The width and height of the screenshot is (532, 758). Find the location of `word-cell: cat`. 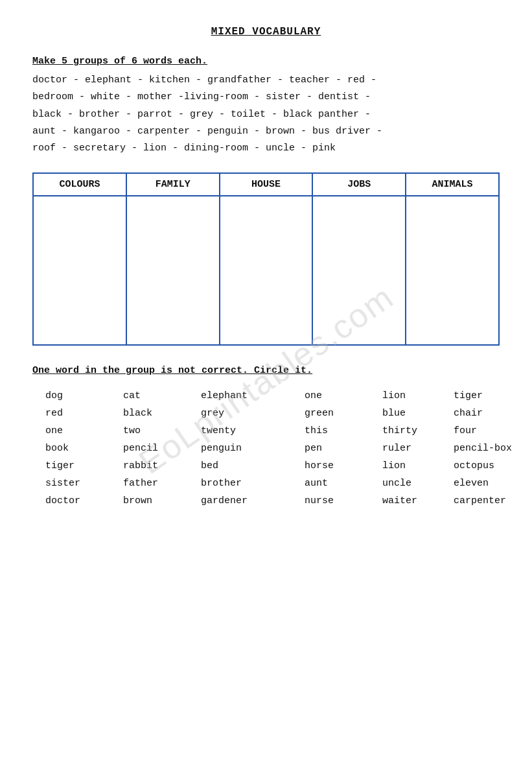

word-cell: cat is located at coordinates (162, 396).